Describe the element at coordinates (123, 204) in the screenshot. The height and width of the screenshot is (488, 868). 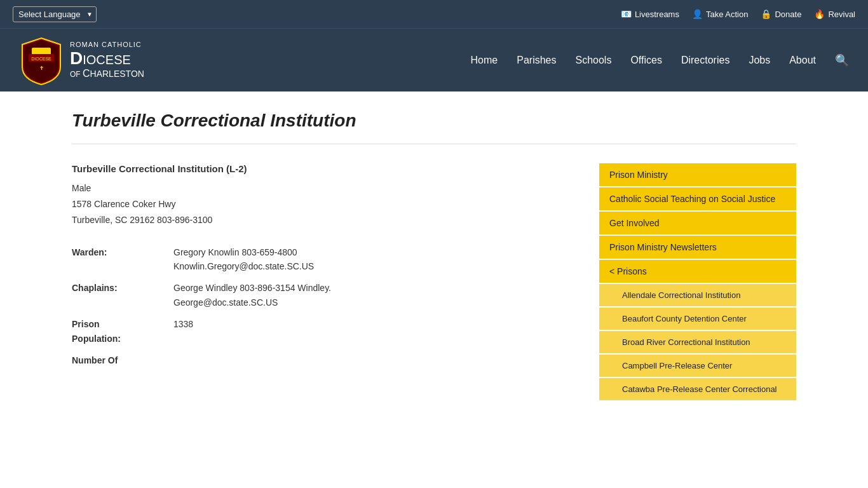
I see `address-line1: 1578 Clarence Coker Hwy` at that location.